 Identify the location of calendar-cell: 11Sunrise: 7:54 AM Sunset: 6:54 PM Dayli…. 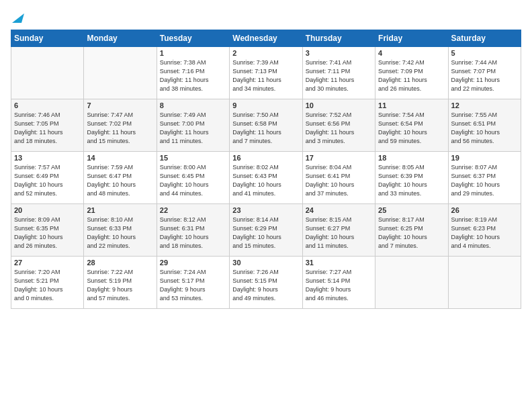
(412, 126).